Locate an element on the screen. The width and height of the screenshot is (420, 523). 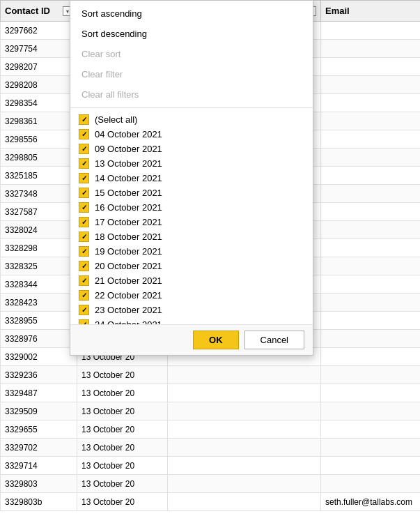
filter-item: (Select all) is located at coordinates (192, 120).